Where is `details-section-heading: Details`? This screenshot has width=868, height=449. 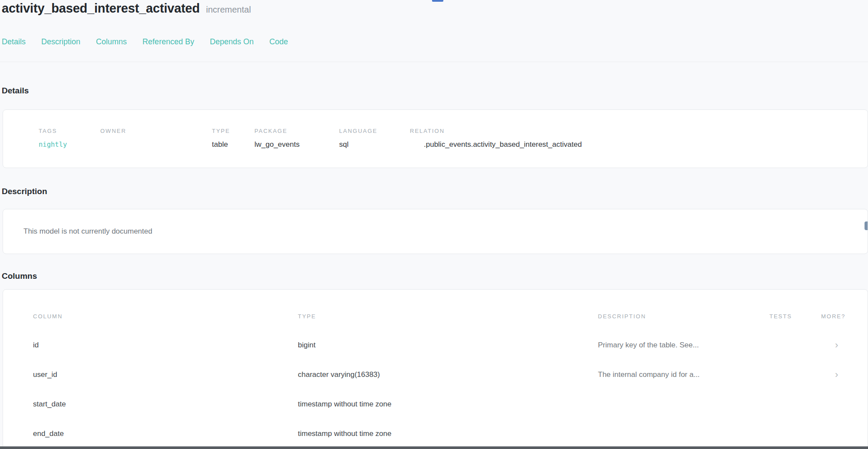 details-section-heading: Details is located at coordinates (15, 91).